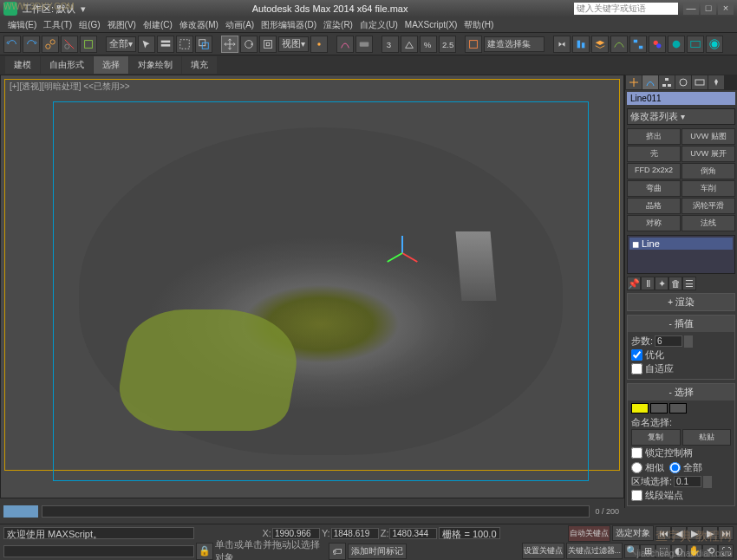  I want to click on stack-item-line: ◼ Line, so click(682, 244).